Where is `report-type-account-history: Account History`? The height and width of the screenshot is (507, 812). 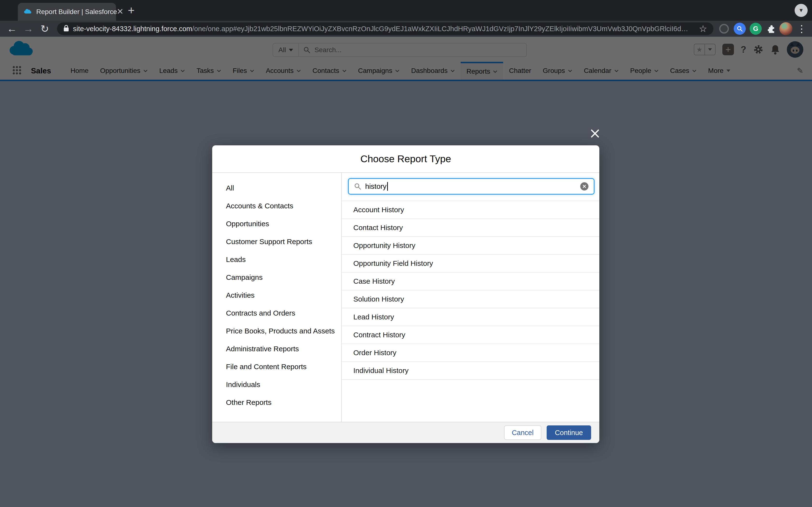 report-type-account-history: Account History is located at coordinates (470, 210).